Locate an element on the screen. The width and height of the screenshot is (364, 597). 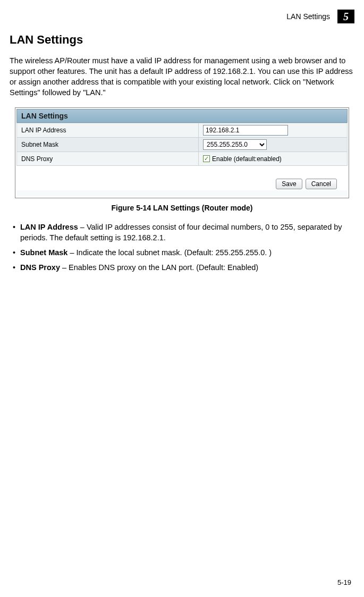
bullet-term: LAN IP Address is located at coordinates (49, 227).